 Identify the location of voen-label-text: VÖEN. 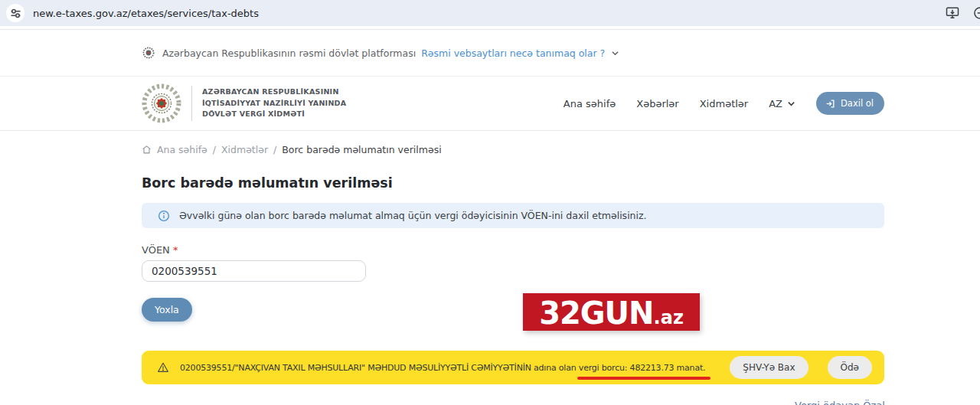
(156, 250).